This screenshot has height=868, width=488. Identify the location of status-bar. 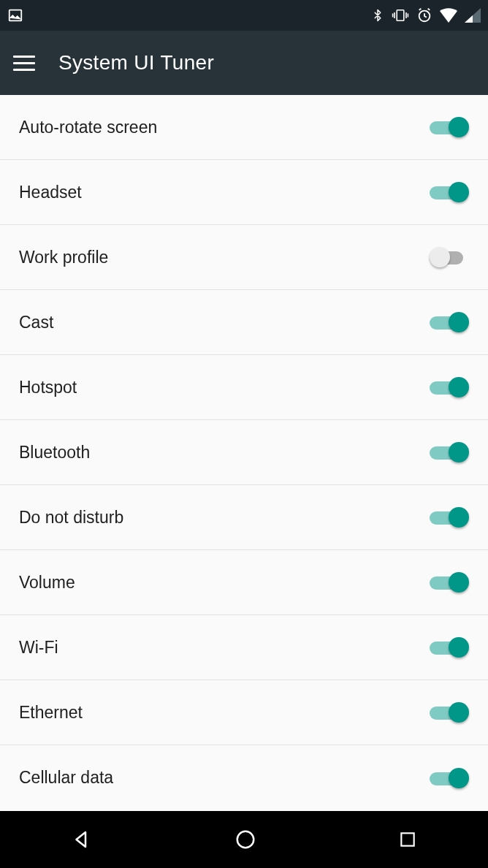
(244, 15).